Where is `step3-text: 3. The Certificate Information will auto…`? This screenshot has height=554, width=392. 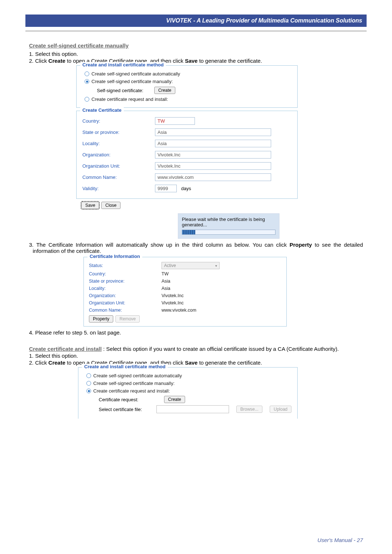 step3-text: 3. The Certificate Information will auto… is located at coordinates (196, 248).